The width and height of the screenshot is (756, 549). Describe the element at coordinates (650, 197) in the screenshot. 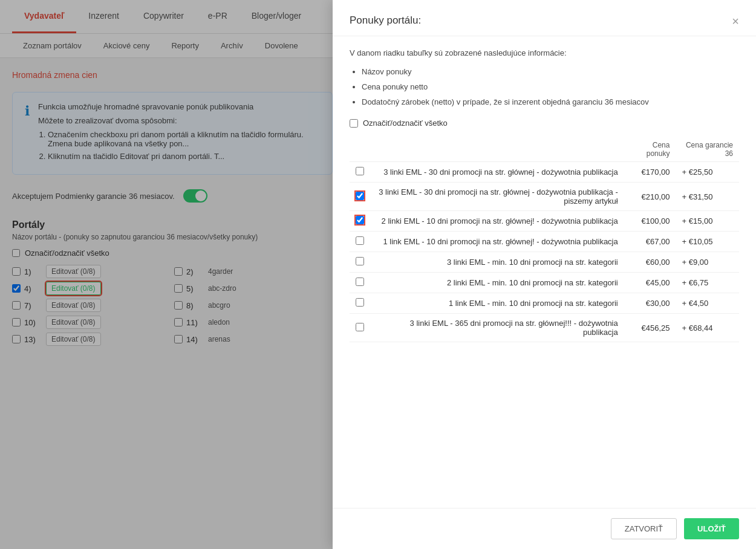

I see `offer-cena-2: €210,00` at that location.